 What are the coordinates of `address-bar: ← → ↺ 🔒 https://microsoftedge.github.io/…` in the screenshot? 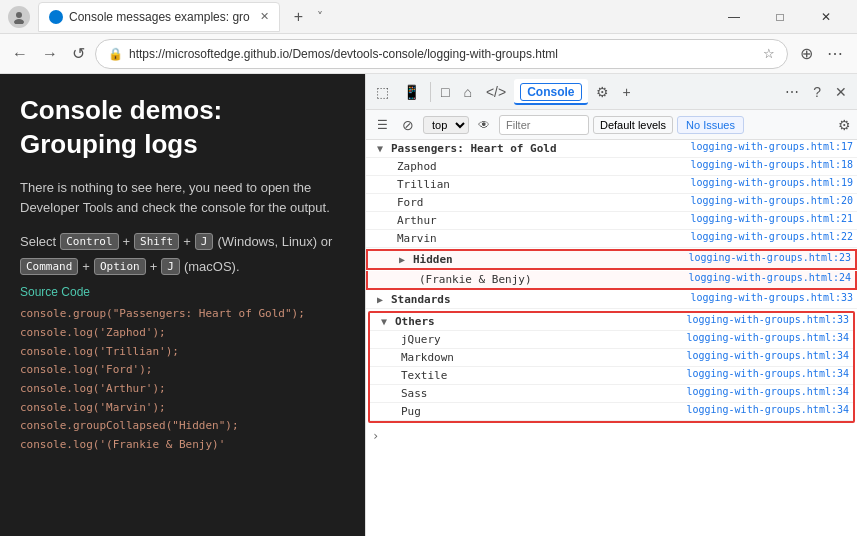 It's located at (428, 54).